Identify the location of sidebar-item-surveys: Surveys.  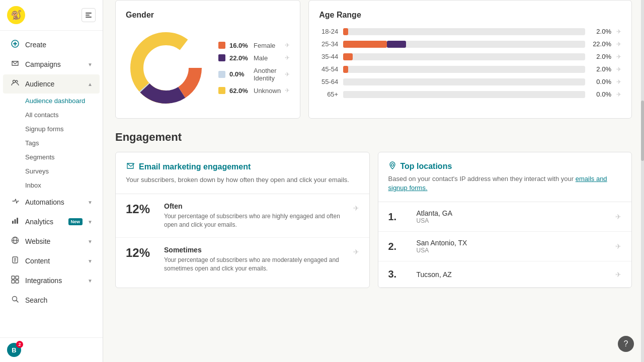
(62, 171).